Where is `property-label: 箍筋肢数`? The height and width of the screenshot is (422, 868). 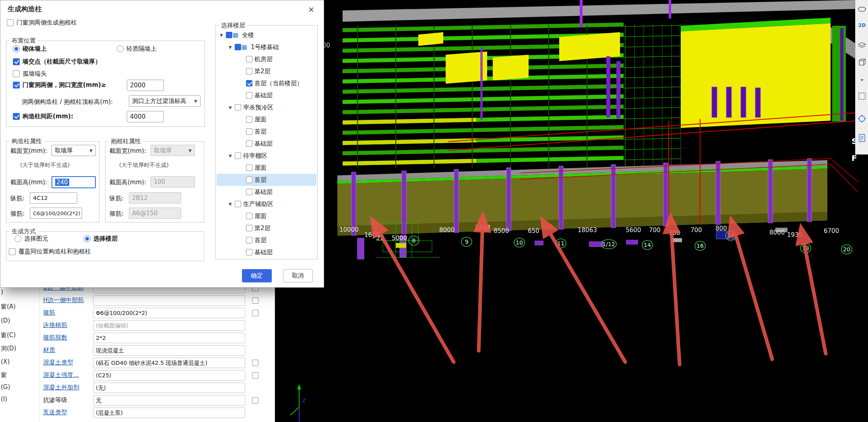
property-label: 箍筋肢数 is located at coordinates (67, 338).